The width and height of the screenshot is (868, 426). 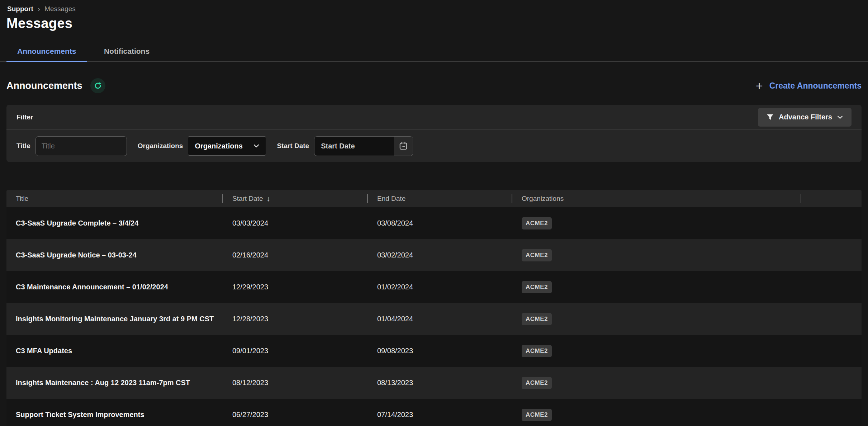 I want to click on breadcrumb-messages: Messages, so click(x=60, y=9).